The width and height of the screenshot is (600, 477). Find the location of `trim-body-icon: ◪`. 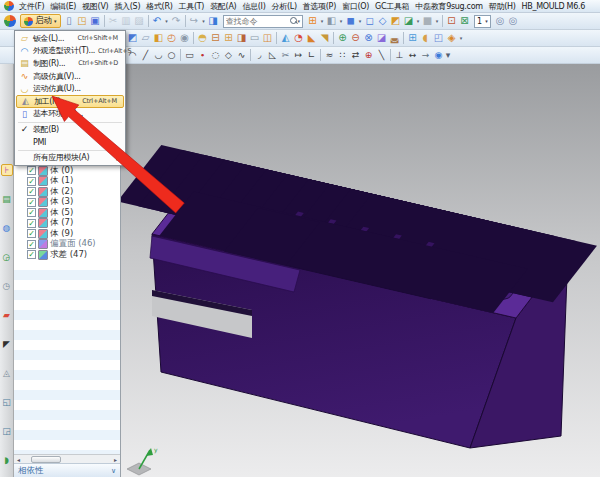

trim-body-icon: ◪ is located at coordinates (382, 38).